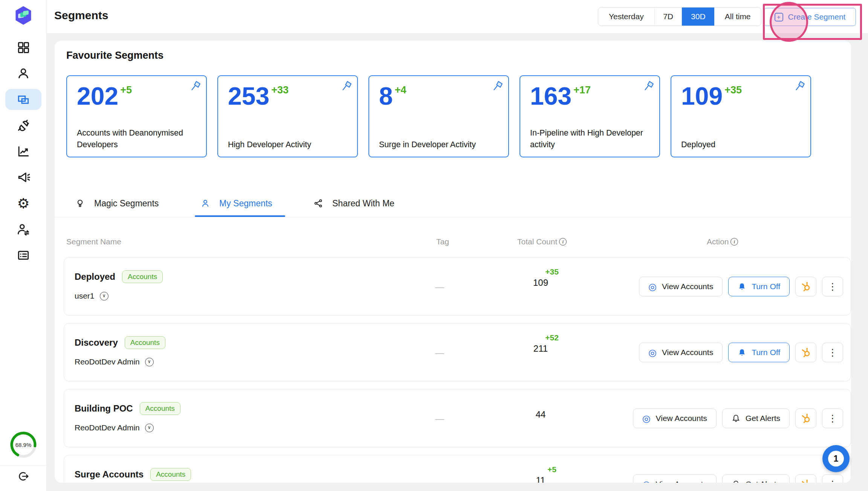  What do you see at coordinates (836, 459) in the screenshot?
I see `notification-count-badge: 1` at bounding box center [836, 459].